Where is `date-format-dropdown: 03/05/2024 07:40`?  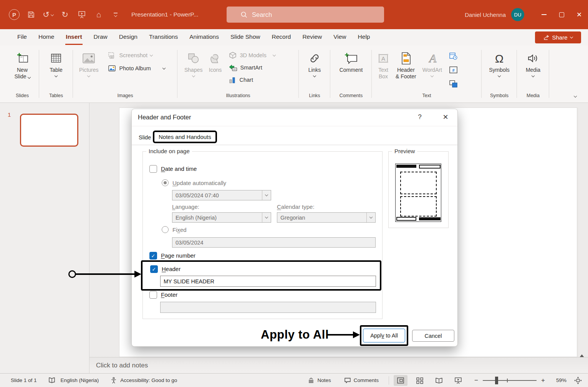
date-format-dropdown: 03/05/2024 07:40 is located at coordinates (222, 195).